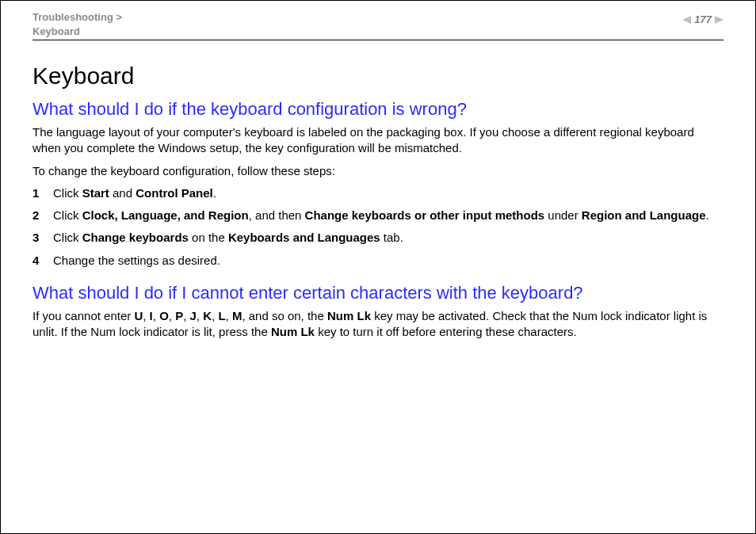 The height and width of the screenshot is (534, 756). What do you see at coordinates (378, 312) in the screenshot?
I see `section-2: What should I do if I cannot enter certa…` at bounding box center [378, 312].